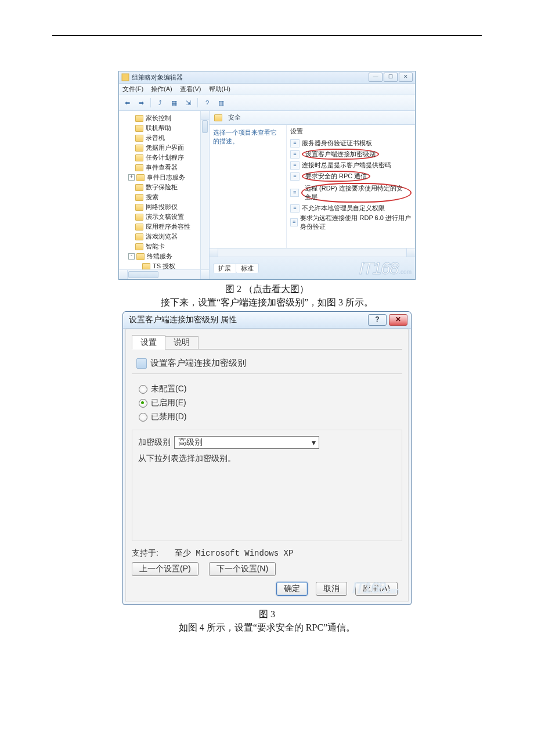  I want to click on tab-extended: 扩展, so click(225, 268).